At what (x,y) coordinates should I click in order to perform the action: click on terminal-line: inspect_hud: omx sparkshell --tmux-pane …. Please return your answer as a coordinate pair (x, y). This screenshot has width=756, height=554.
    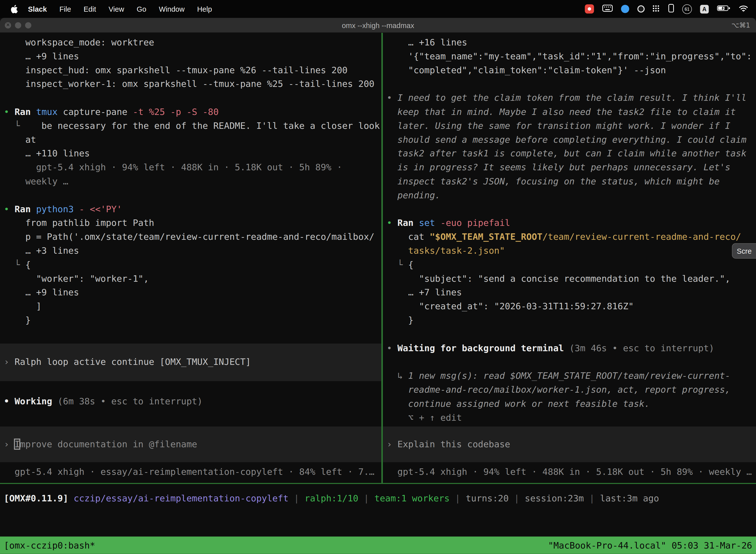
    Looking at the image, I should click on (191, 70).